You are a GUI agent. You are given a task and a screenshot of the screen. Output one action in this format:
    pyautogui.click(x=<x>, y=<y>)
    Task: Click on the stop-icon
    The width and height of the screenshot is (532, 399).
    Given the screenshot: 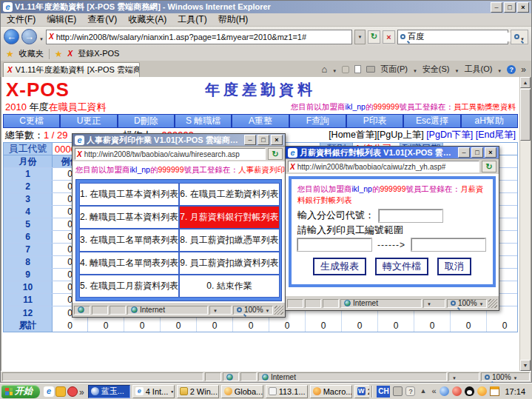 What is the action you would take?
    pyautogui.click(x=389, y=37)
    